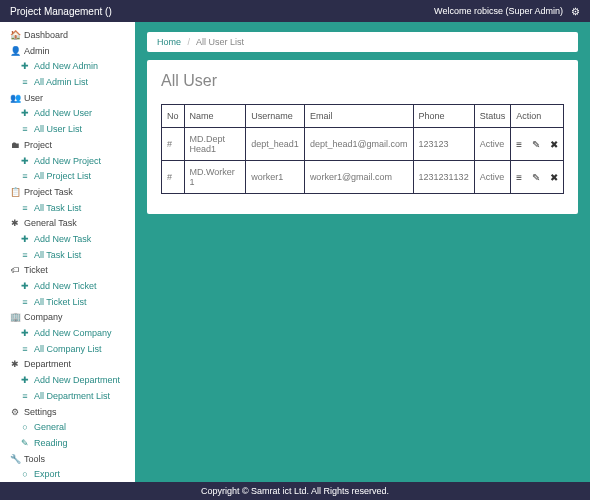  I want to click on cell-name: MD.Dept Head1, so click(215, 144).